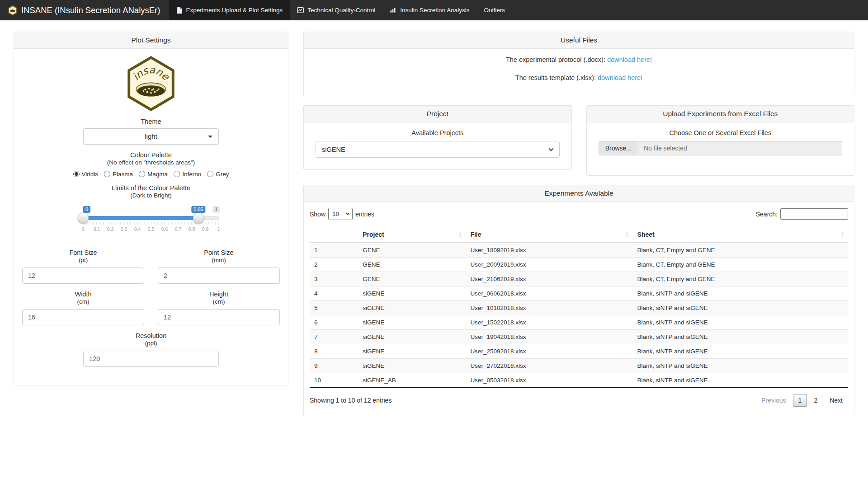  Describe the element at coordinates (157, 174) in the screenshot. I see `radio-label: Magma` at that location.